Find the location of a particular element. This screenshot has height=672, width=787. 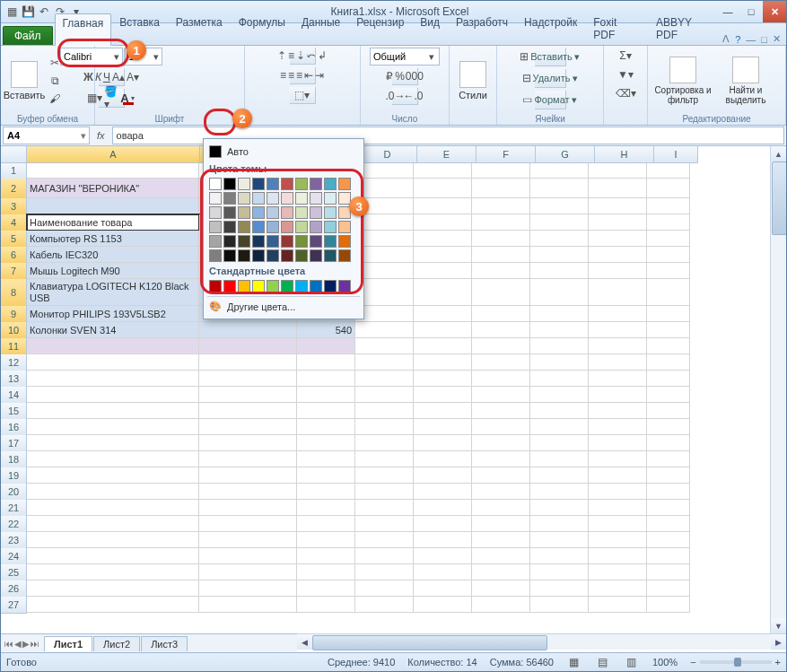

cell-B18 is located at coordinates (248, 459).